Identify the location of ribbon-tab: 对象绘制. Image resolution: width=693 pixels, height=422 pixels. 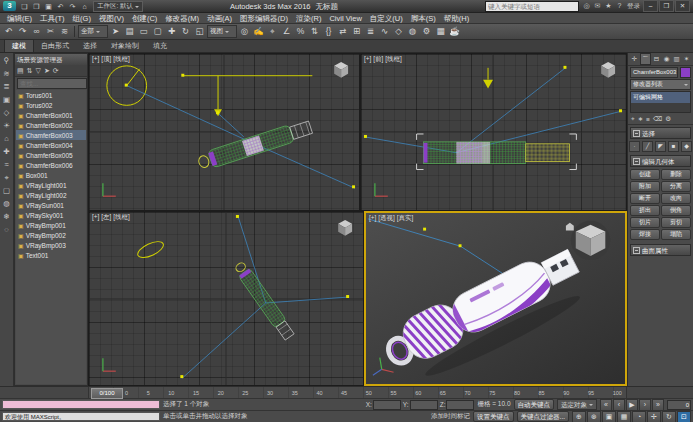
(125, 46).